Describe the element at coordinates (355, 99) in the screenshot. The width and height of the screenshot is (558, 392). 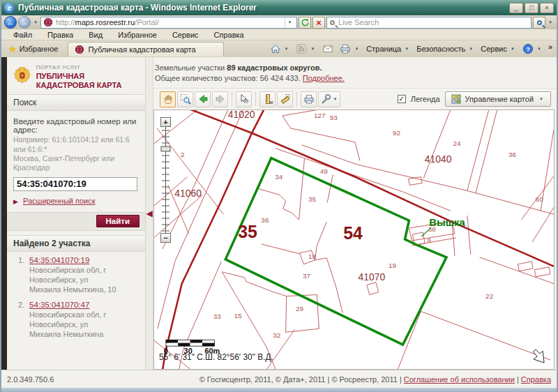
I see `map-toolbar: ? м ▼ ✓ Легенда` at that location.